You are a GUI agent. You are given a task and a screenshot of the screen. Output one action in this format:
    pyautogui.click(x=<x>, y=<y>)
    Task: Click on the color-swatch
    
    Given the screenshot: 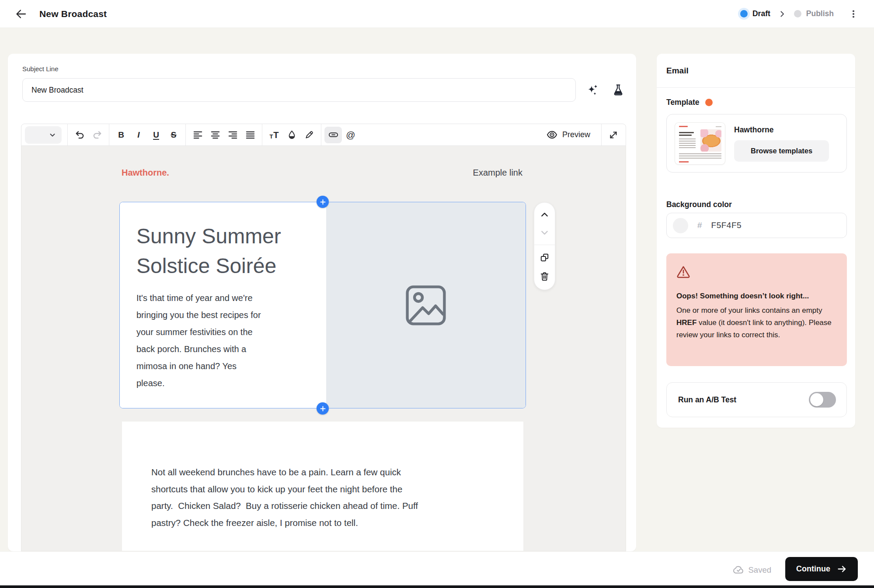 What is the action you would take?
    pyautogui.click(x=680, y=225)
    